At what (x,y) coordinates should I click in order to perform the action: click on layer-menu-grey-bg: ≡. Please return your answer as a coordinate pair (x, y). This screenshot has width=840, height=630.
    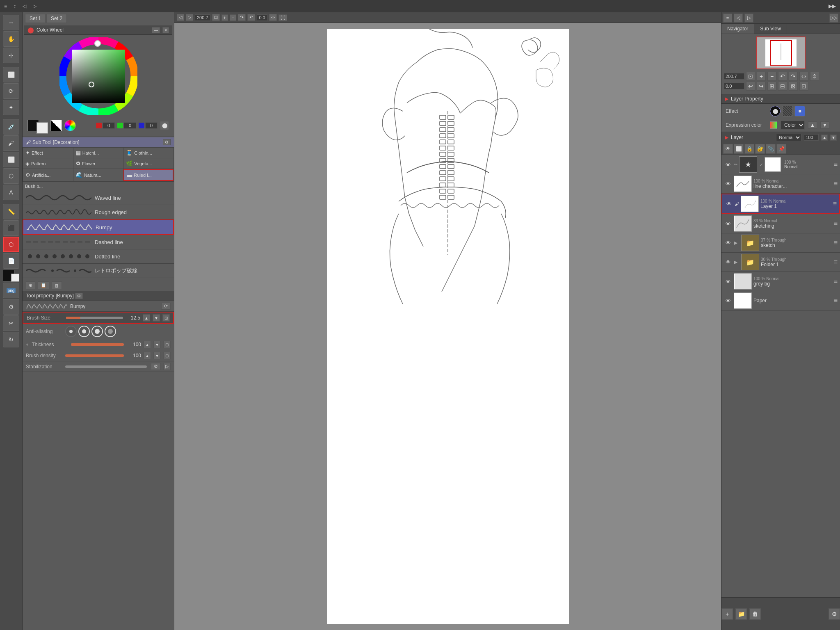
    Looking at the image, I should click on (836, 281).